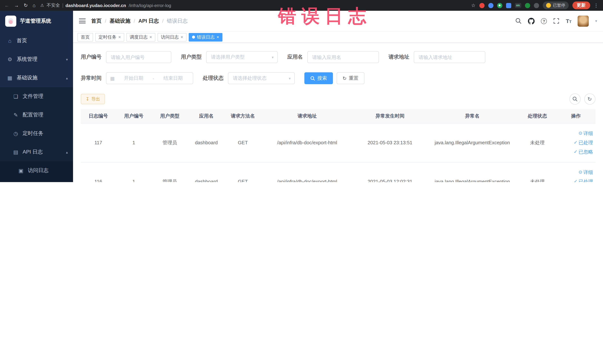  What do you see at coordinates (172, 37) in the screenshot?
I see `tab-access-log: 访问日志×` at bounding box center [172, 37].